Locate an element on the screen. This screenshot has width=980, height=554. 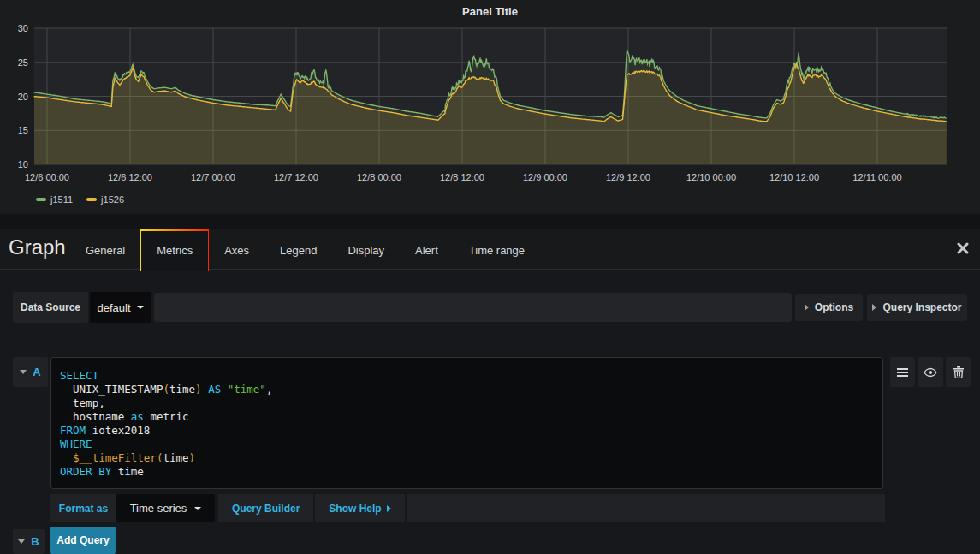
svg-text: 12/7 00:00 is located at coordinates (213, 177).